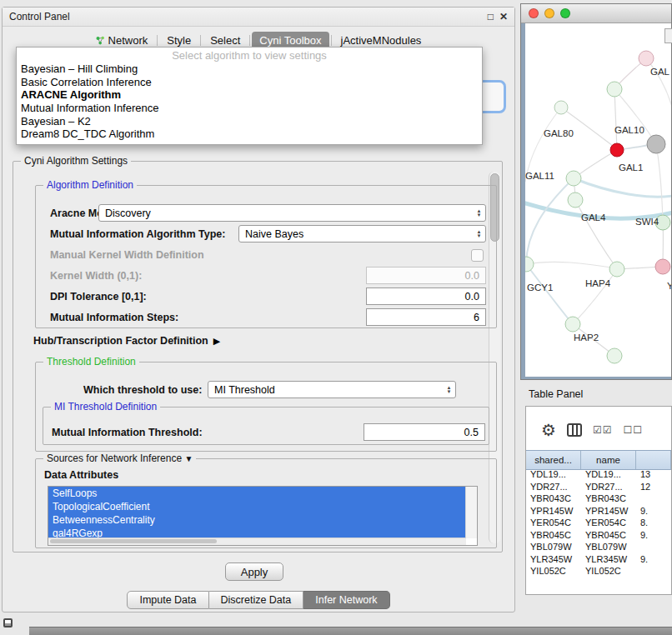  I want to click on table-cell: YDL19..., so click(554, 475).